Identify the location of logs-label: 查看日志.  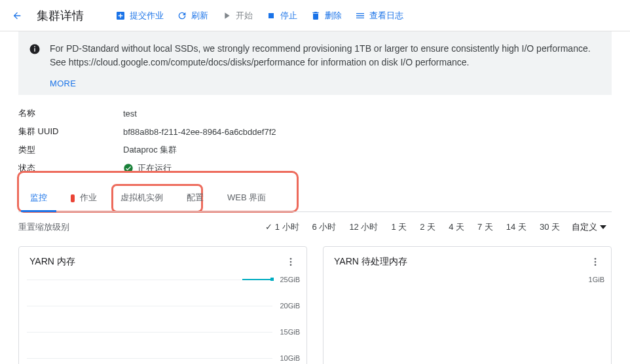
(386, 16).